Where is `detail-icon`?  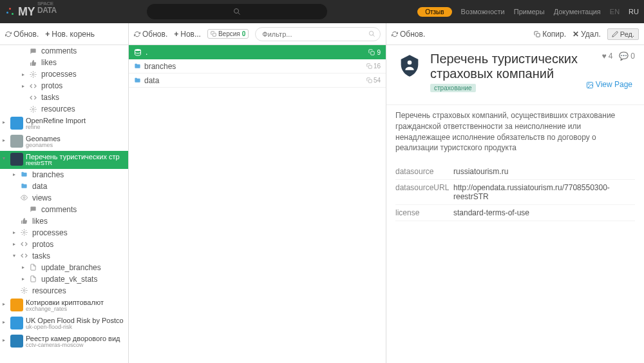
detail-icon is located at coordinates (410, 66).